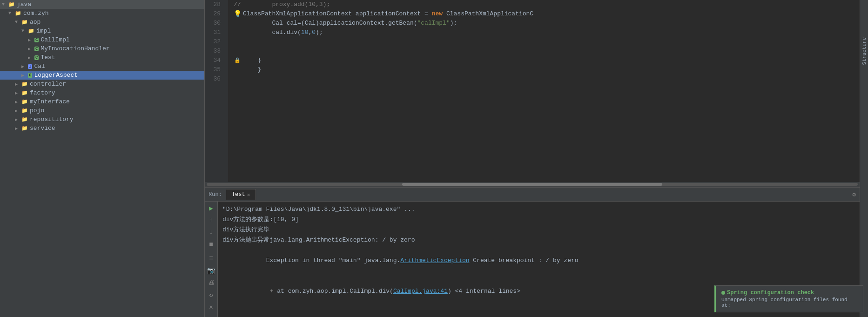 The image size is (868, 317). I want to click on arrow-aop: ▼, so click(18, 22).